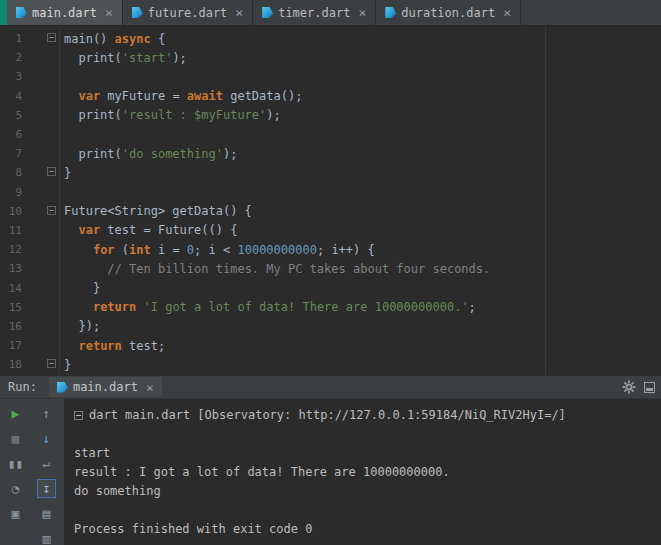  I want to click on code-line: 18−}, so click(330, 364).